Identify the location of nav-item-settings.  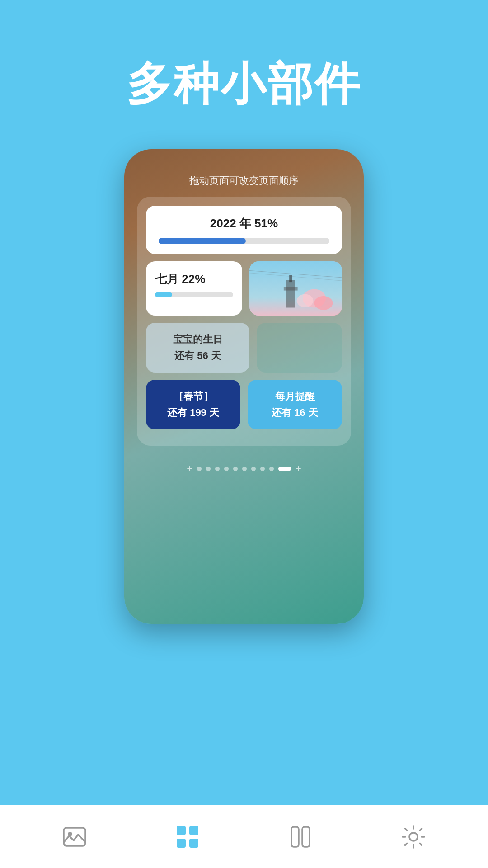
(413, 837).